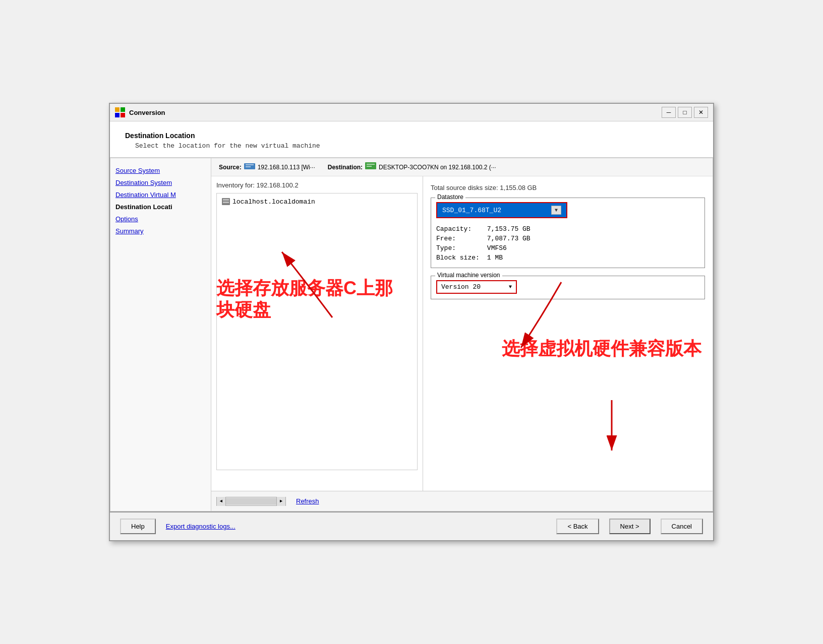 The width and height of the screenshot is (823, 644). I want to click on tree-item-label: localhost.localdomain, so click(274, 202).